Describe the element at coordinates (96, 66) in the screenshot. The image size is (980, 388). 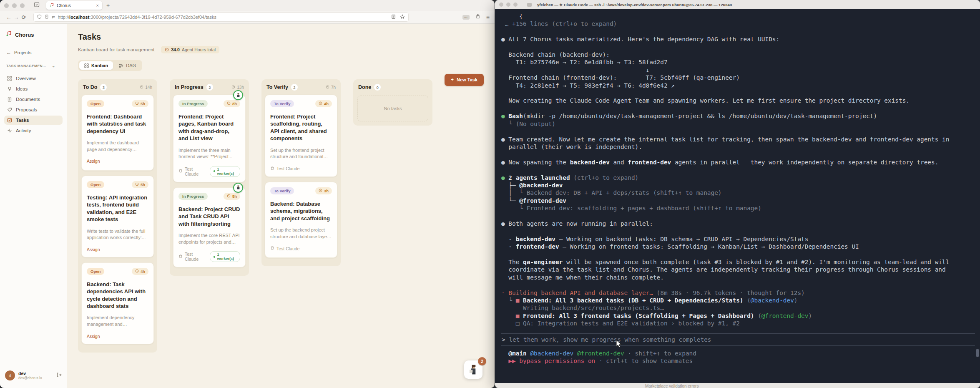
I see `tab-kanban: Kanban` at that location.